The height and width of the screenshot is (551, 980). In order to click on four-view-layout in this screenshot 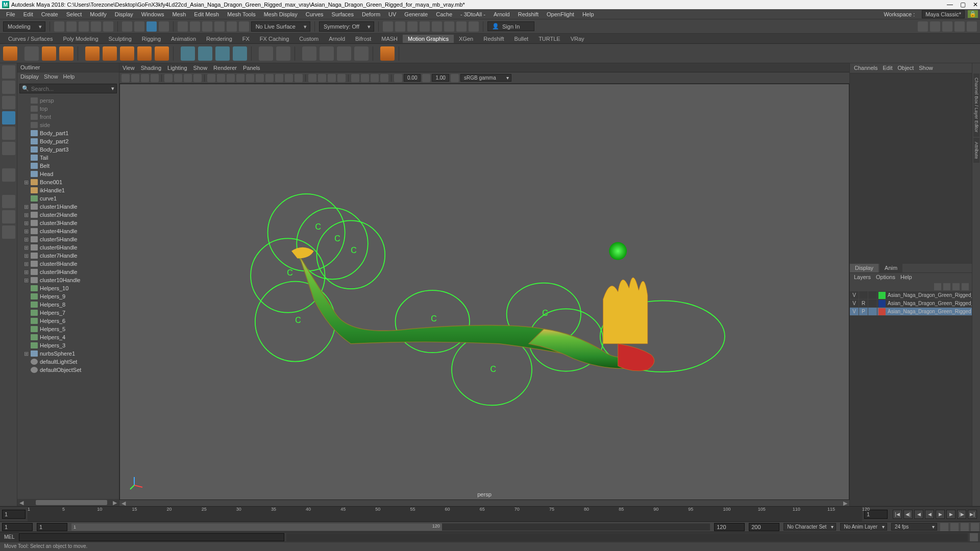, I will do `click(9, 217)`.